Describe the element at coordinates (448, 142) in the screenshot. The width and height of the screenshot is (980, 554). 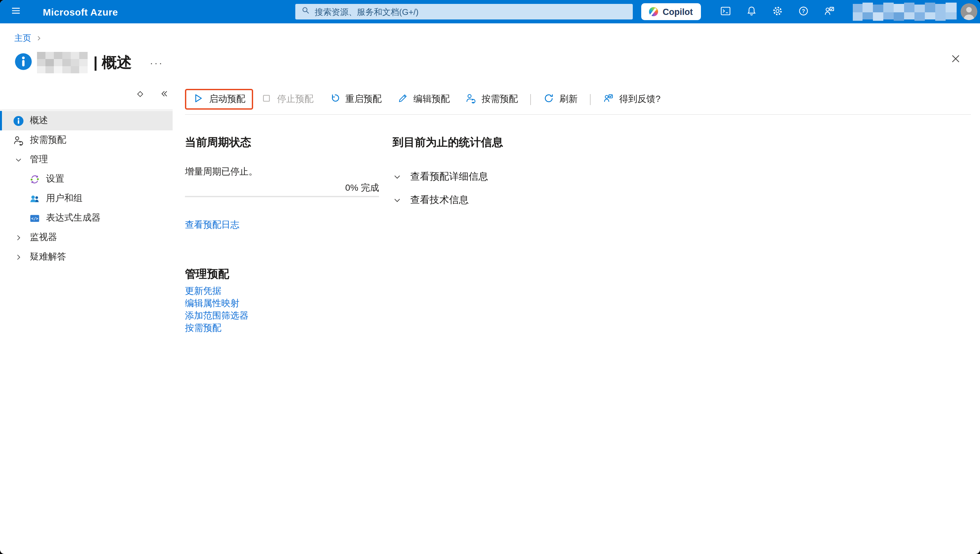
I see `statistics-title: 到目前为止的统计信息` at that location.